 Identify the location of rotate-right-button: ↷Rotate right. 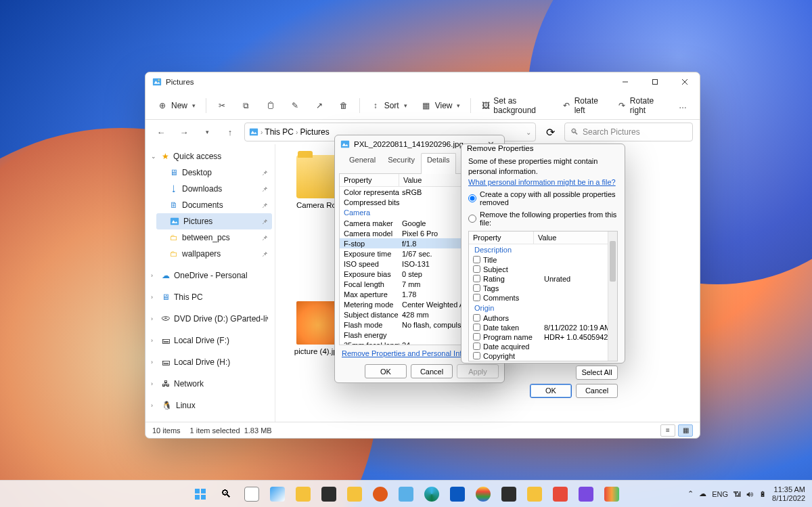
(641, 106).